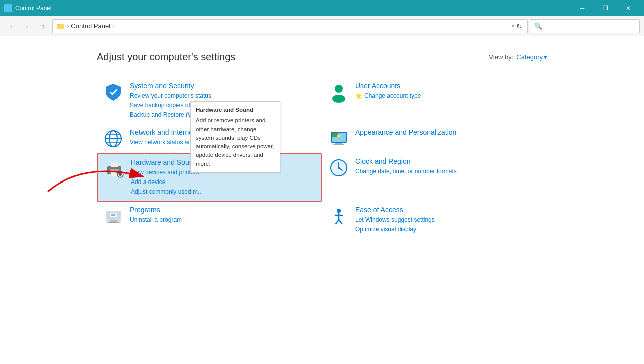 The height and width of the screenshot is (364, 644). I want to click on minimize-button: ─, so click(582, 8).